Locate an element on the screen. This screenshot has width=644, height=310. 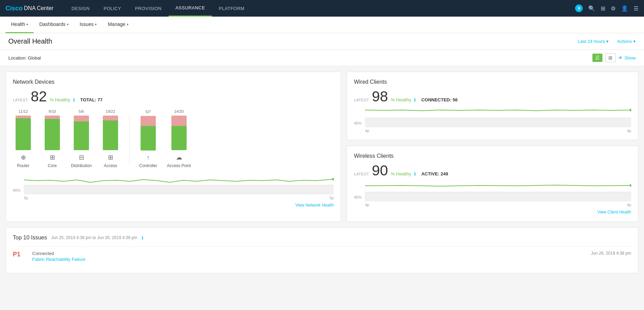
access-point-icon: ☁ is located at coordinates (179, 157).